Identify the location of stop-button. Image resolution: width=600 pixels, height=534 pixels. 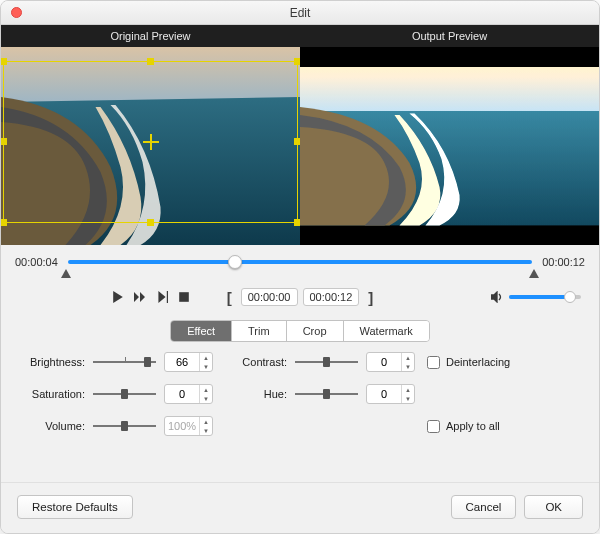
(184, 298).